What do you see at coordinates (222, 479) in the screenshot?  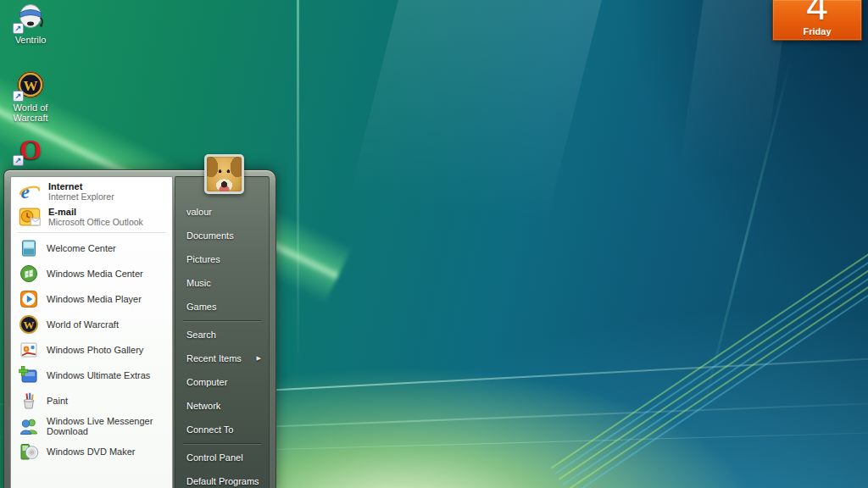 I see `startmenu-item-default-programs: Default Programs` at bounding box center [222, 479].